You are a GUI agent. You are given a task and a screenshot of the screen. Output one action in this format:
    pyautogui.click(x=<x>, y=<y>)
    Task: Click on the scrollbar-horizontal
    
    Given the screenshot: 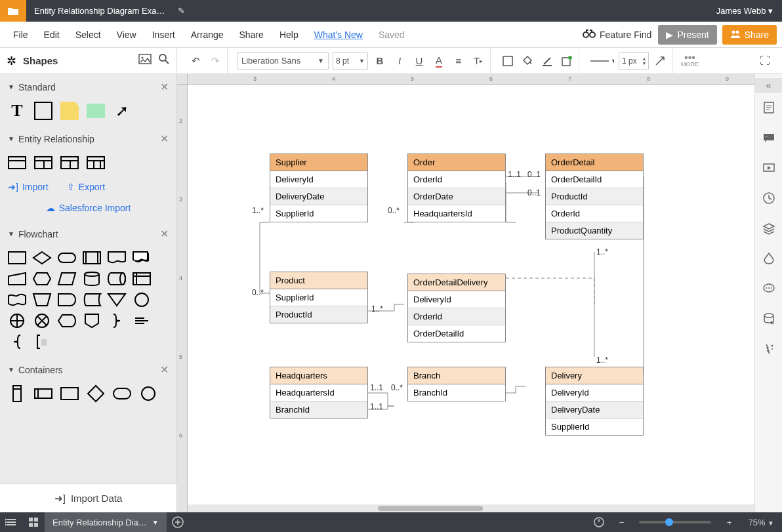 What is the action you would take?
    pyautogui.click(x=471, y=508)
    